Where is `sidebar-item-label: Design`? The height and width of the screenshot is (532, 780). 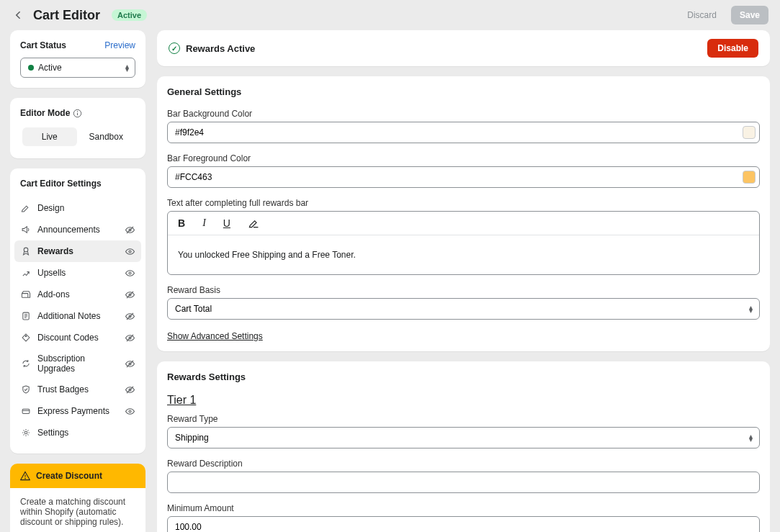 sidebar-item-label: Design is located at coordinates (86, 208).